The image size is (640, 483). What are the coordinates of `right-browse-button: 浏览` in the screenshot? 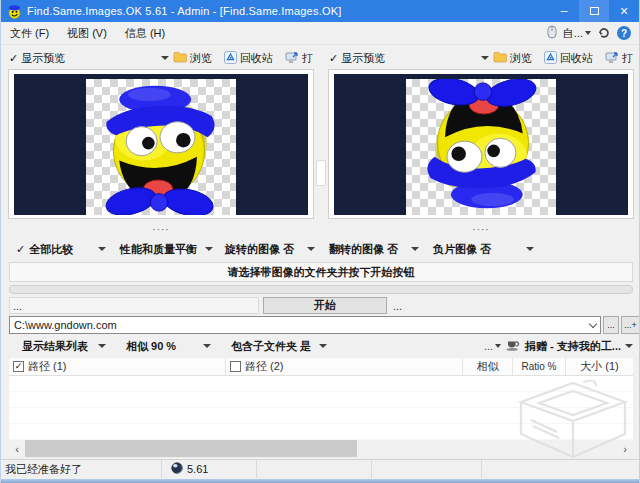 It's located at (512, 58).